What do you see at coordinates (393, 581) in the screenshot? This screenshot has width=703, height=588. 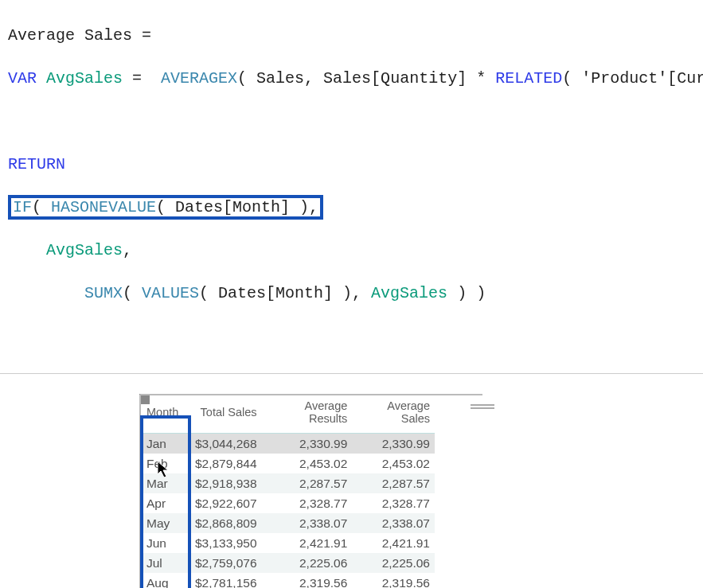 I see `cell-average-sales: 2,319.56` at bounding box center [393, 581].